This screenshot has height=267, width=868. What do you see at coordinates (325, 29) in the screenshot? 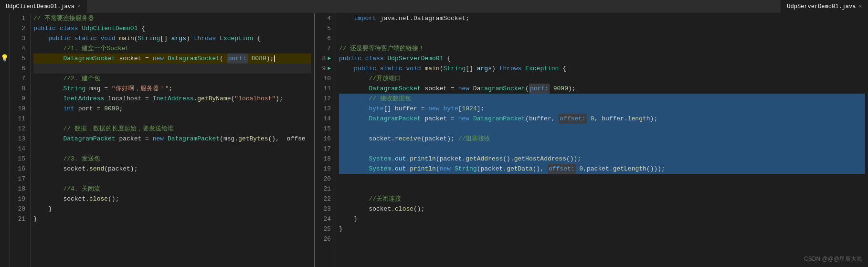
I see `right-gutter-5: 5` at bounding box center [325, 29].